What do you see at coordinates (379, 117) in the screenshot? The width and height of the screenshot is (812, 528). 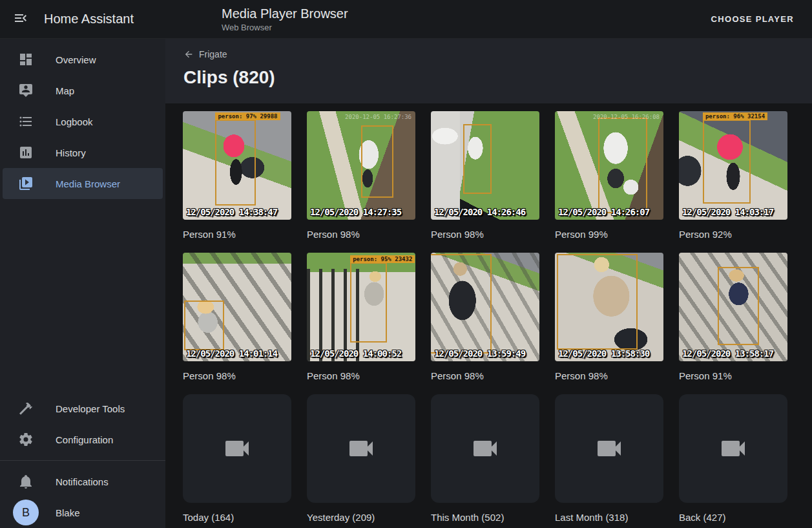 I see `camera-osd-top: 2020-12-05 16:27:36` at bounding box center [379, 117].